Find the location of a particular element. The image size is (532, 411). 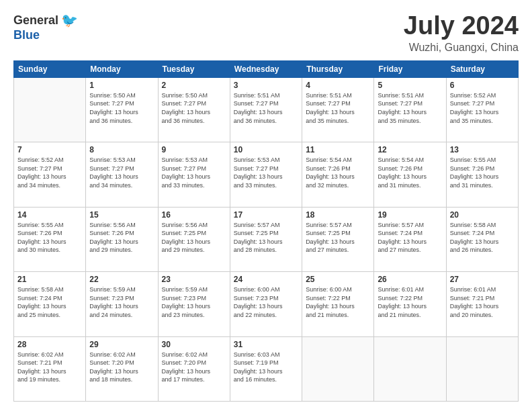

day-info: Sunrise: 5:56 AMSunset: 7:26 PMDaylight:… is located at coordinates (122, 238).